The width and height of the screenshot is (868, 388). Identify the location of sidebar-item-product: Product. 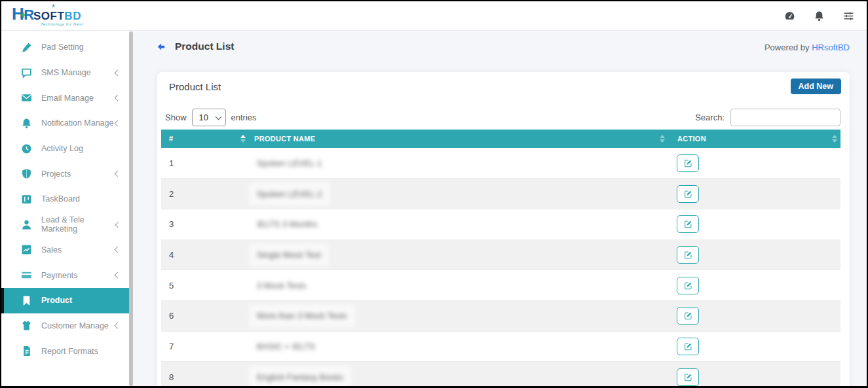
(66, 301).